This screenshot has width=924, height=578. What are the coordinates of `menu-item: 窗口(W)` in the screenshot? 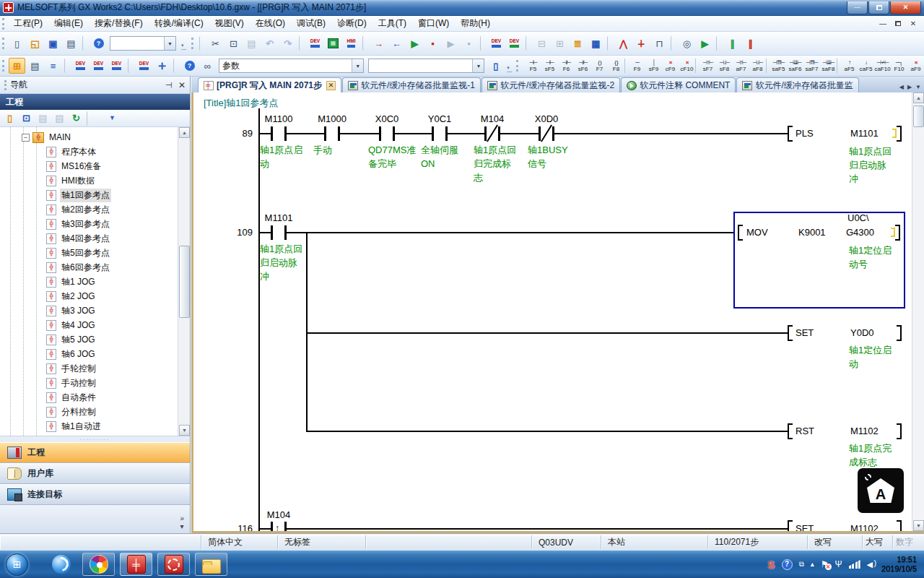 It's located at (433, 23).